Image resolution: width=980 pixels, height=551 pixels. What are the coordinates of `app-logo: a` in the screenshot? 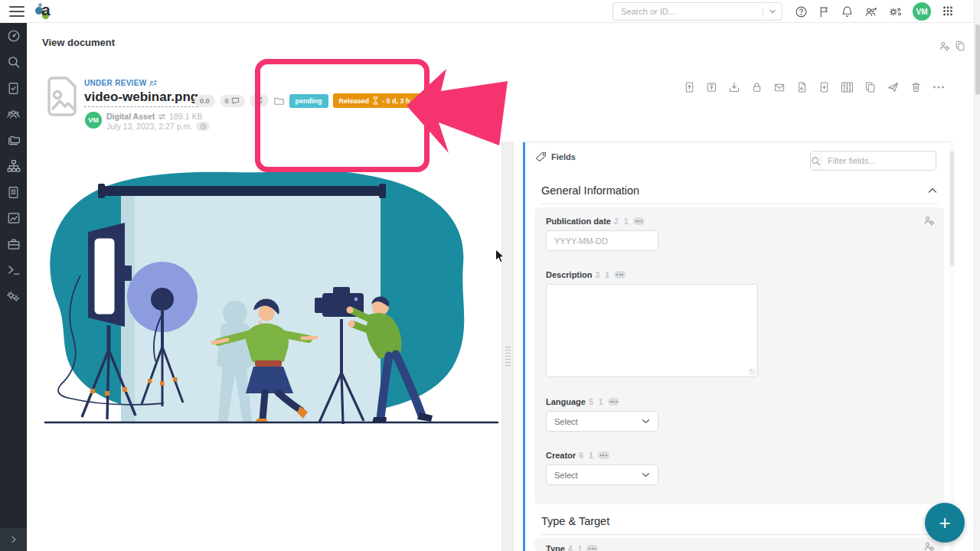 It's located at (45, 11).